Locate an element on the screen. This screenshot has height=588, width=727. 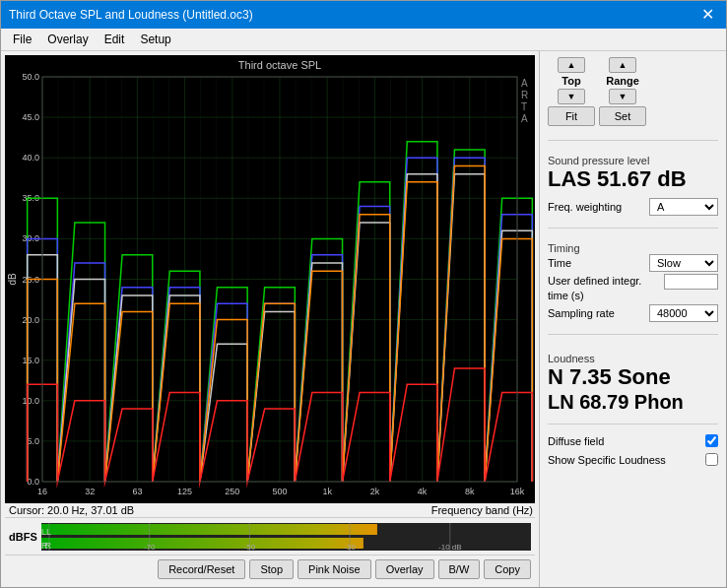
spl-value: LAS 51.67 dB is located at coordinates (632, 179).